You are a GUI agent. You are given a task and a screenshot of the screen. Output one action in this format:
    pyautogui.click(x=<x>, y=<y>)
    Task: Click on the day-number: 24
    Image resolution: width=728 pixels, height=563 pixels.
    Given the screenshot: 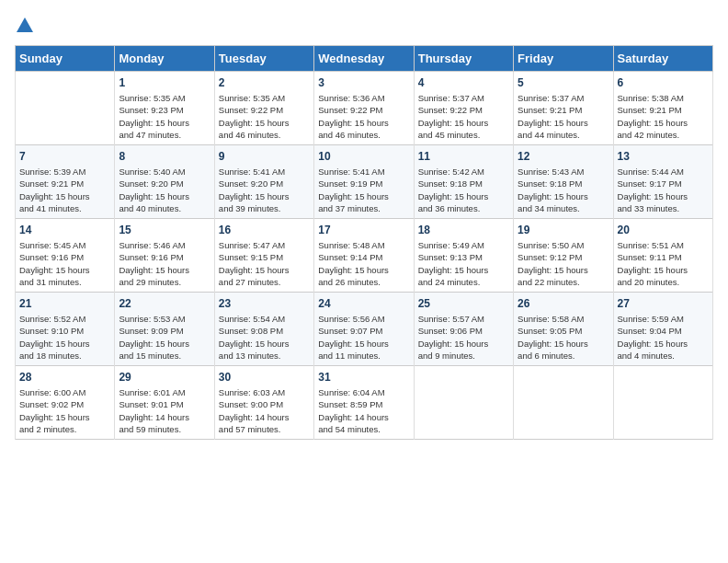 What is the action you would take?
    pyautogui.click(x=364, y=304)
    